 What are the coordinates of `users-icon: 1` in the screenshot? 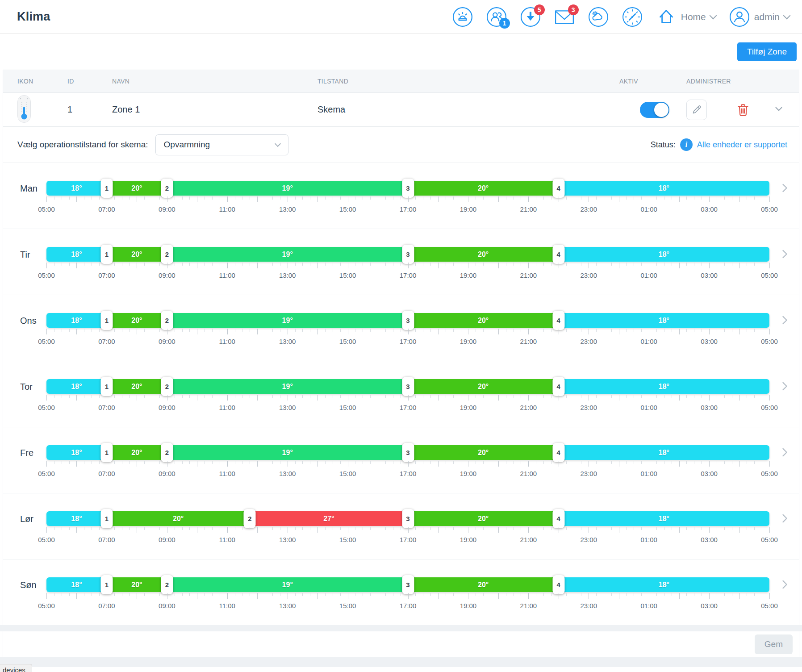 It's located at (497, 17).